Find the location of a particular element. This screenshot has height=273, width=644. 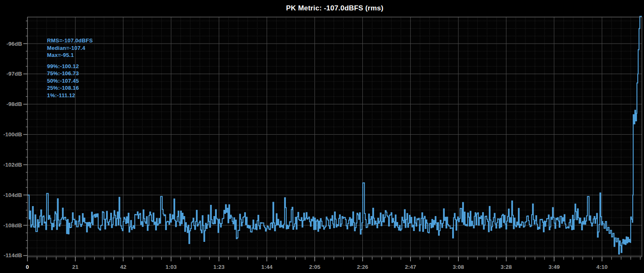

stat-line: Max=-95.1 is located at coordinates (70, 55).